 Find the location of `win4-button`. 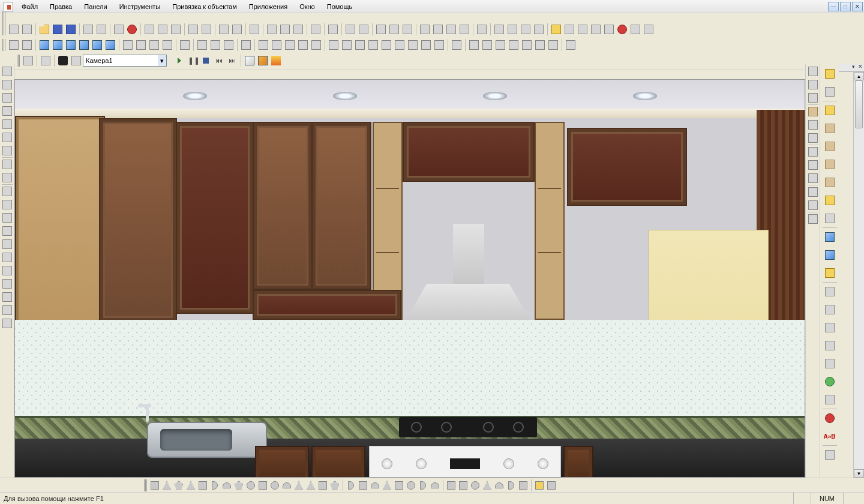

win4-button is located at coordinates (303, 45).